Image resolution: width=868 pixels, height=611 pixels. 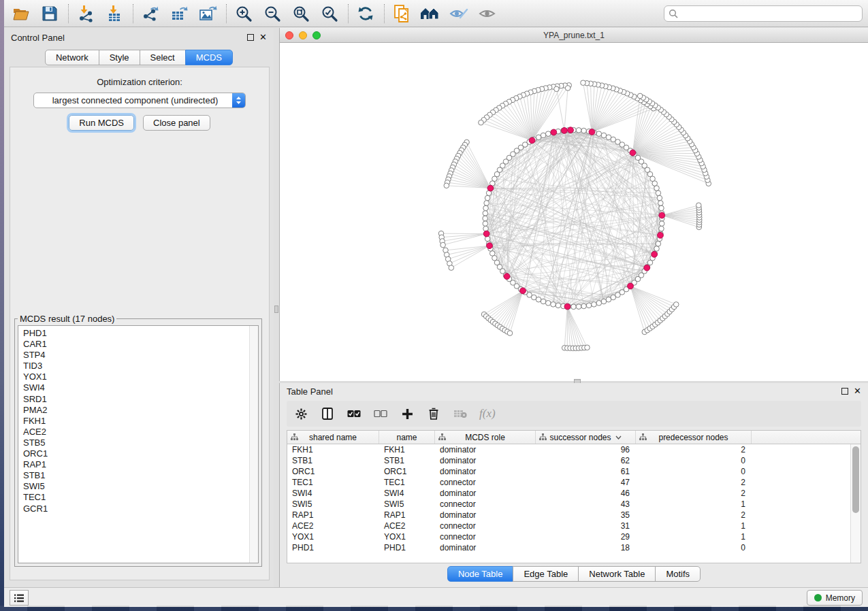 What do you see at coordinates (209, 57) in the screenshot?
I see `tab-mcds: MCDS` at bounding box center [209, 57].